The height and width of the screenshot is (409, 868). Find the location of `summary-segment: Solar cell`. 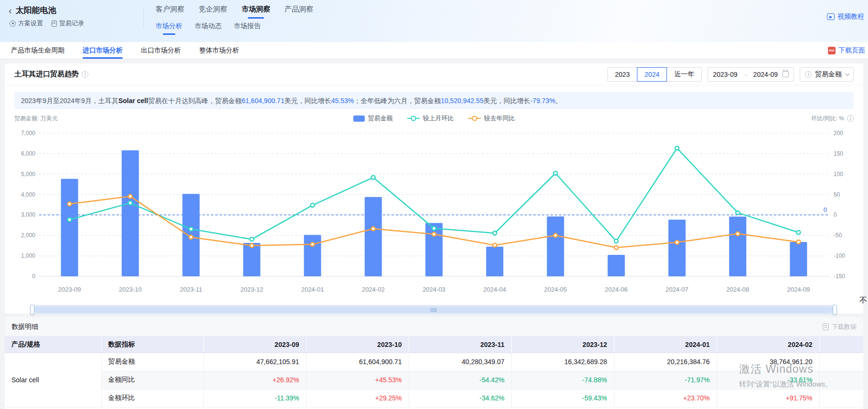

summary-segment: Solar cell is located at coordinates (133, 101).